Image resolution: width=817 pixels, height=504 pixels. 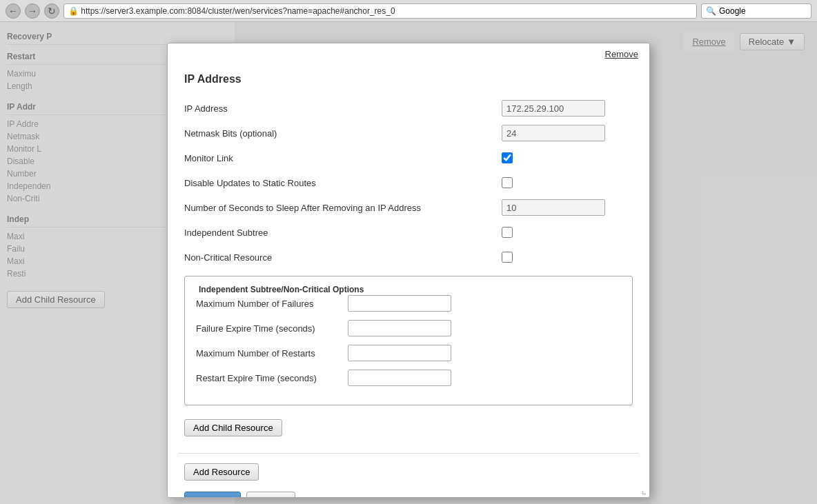 What do you see at coordinates (233, 427) in the screenshot?
I see `add-child-resource-button: Add Child Resource` at bounding box center [233, 427].